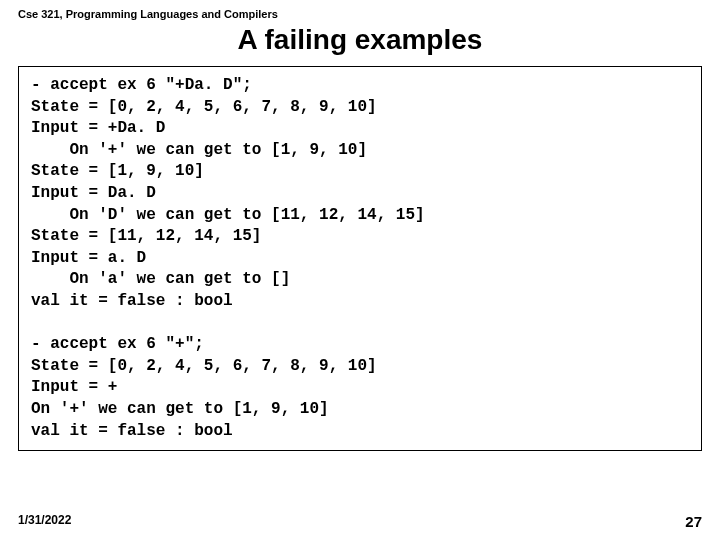 Image resolution: width=720 pixels, height=540 pixels. Describe the element at coordinates (88, 258) in the screenshot. I see `code-line: Input = a. D` at that location.